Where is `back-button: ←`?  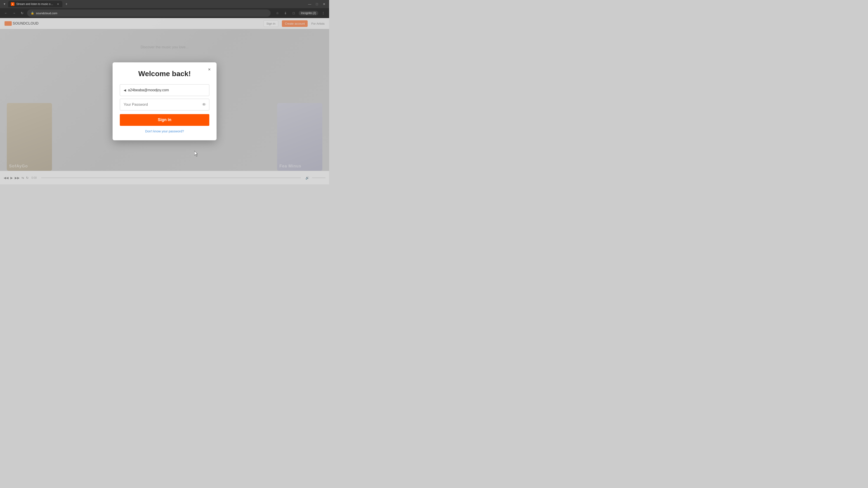 back-button: ← is located at coordinates (6, 13).